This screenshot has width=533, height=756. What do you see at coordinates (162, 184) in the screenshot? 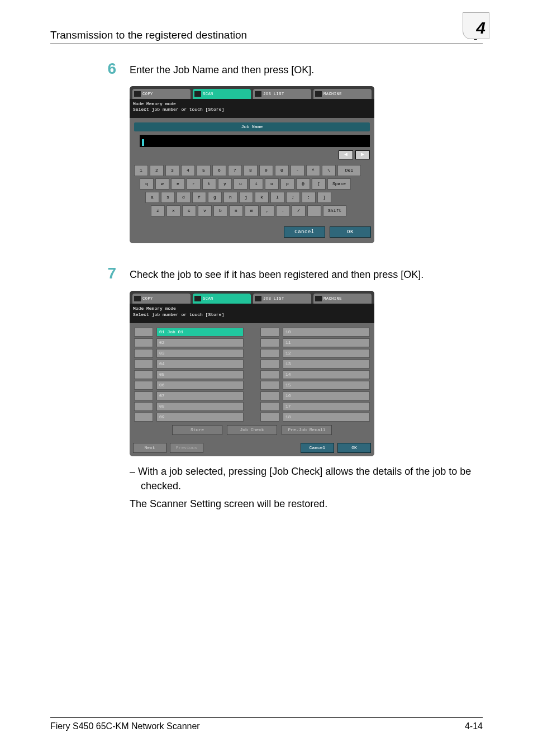
I see `key-w: w` at bounding box center [162, 184].